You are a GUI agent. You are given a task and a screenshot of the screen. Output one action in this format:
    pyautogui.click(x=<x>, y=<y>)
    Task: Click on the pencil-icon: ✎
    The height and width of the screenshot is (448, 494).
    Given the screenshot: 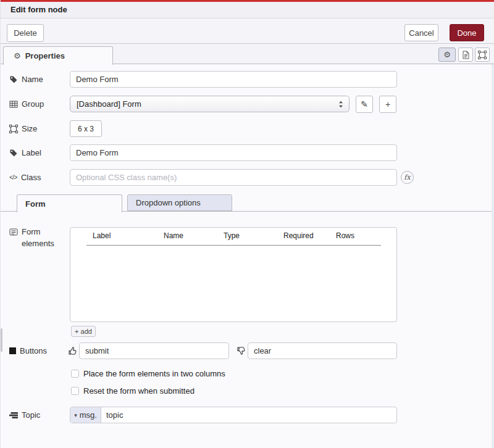 What is the action you would take?
    pyautogui.click(x=364, y=104)
    